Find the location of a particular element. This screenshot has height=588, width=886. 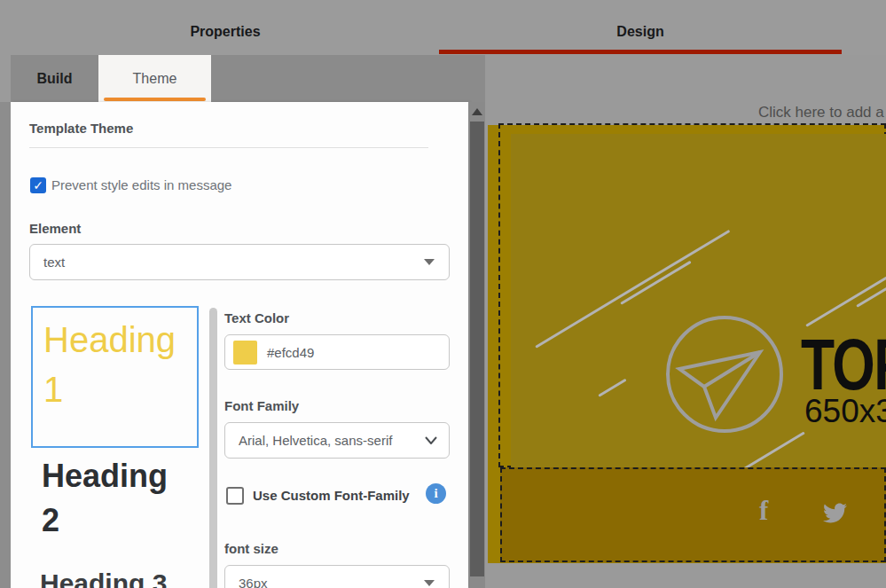

text-color-label: Text Color is located at coordinates (257, 318).